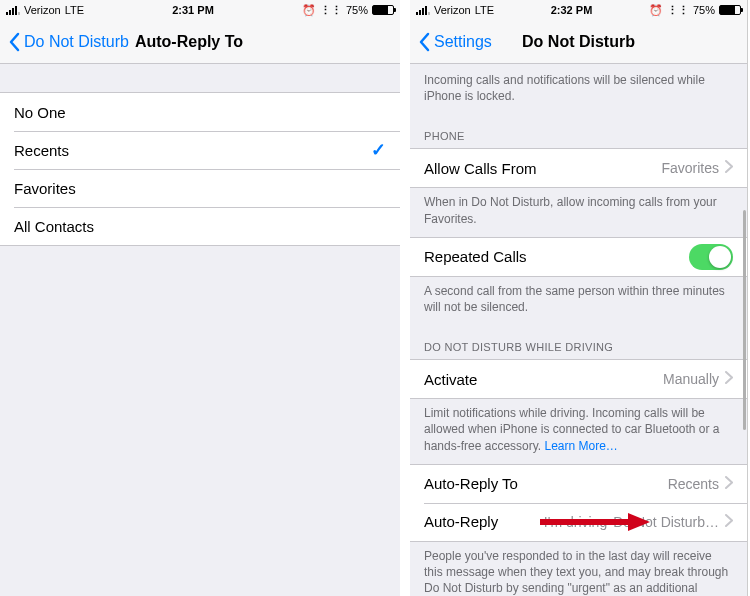 The image size is (750, 596). I want to click on option-label: Favorites, so click(45, 188).